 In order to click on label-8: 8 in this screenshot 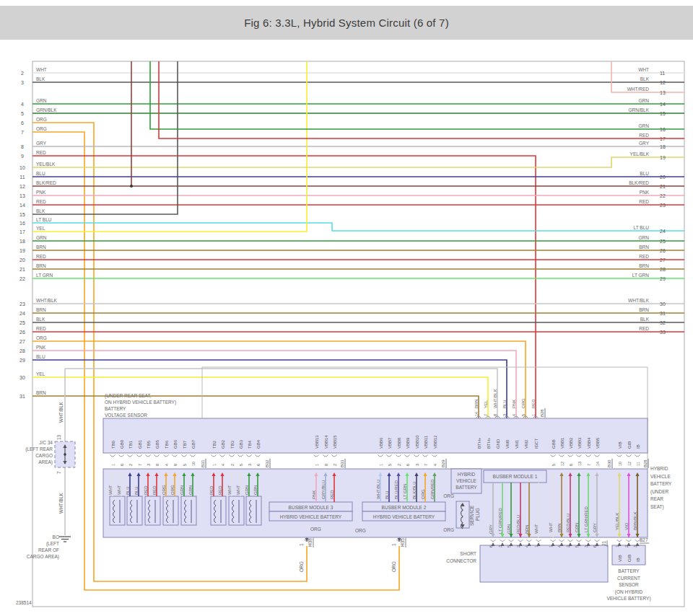, I will do `click(157, 465)`.